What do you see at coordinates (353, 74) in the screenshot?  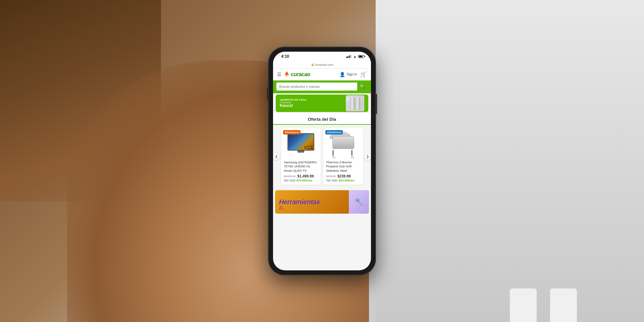 I see `header-right: 👤 Sign in 🛒` at bounding box center [353, 74].